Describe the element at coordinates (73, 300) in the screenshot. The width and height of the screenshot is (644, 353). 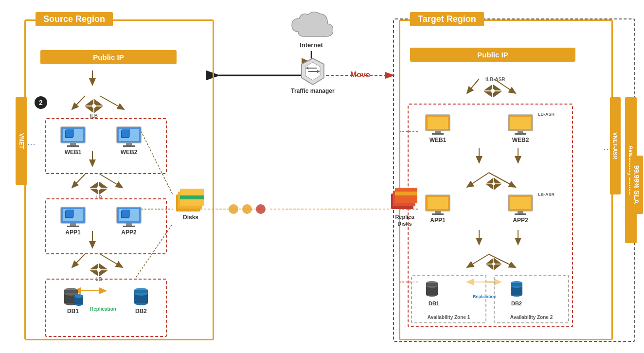
I see `source-db1: DB1` at that location.